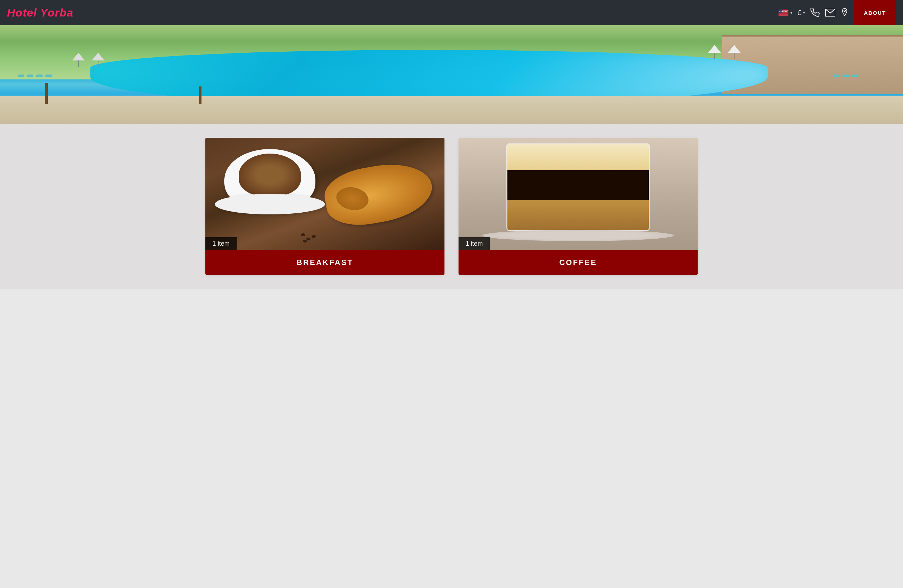 This screenshot has width=903, height=588. What do you see at coordinates (815, 13) in the screenshot?
I see `phone-icon` at bounding box center [815, 13].